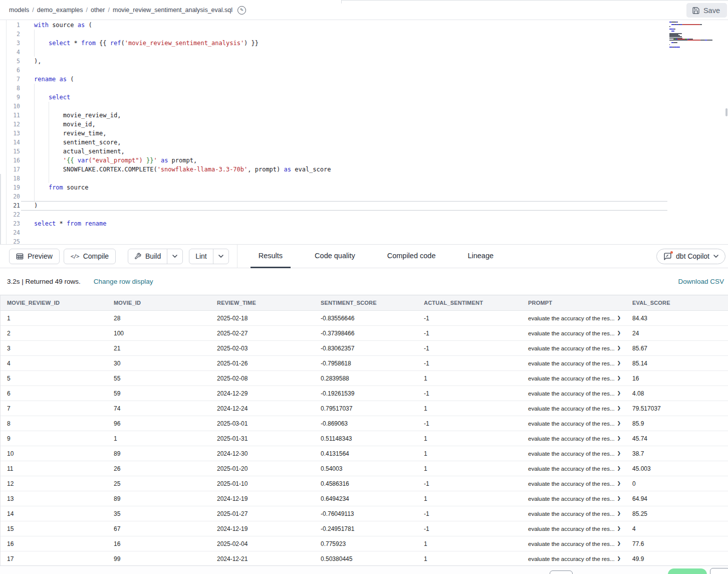  I want to click on line-number: 11, so click(13, 115).